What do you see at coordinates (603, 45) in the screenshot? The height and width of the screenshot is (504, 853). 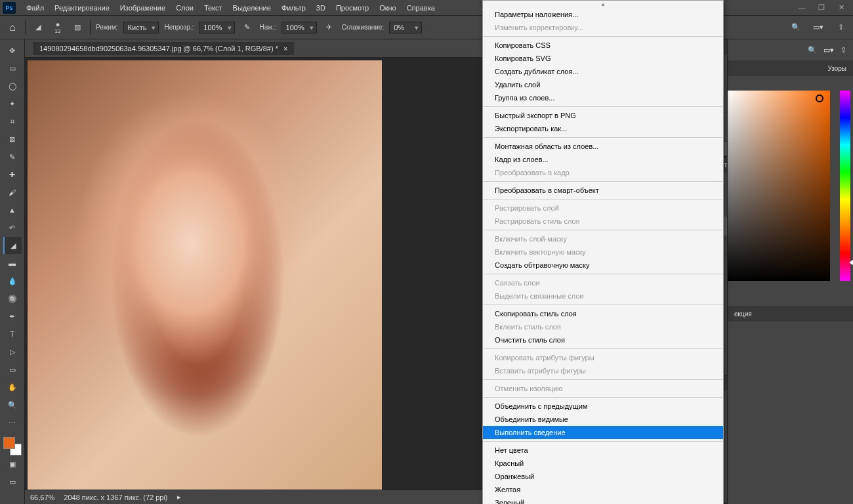 I see `ctx-copy-css: Копировать CSS` at bounding box center [603, 45].